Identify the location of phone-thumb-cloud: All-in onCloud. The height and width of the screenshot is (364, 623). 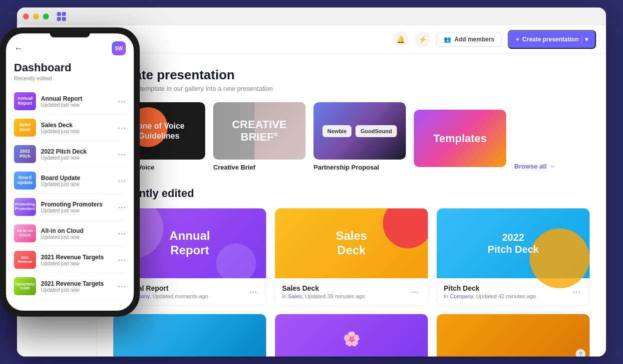
(25, 233).